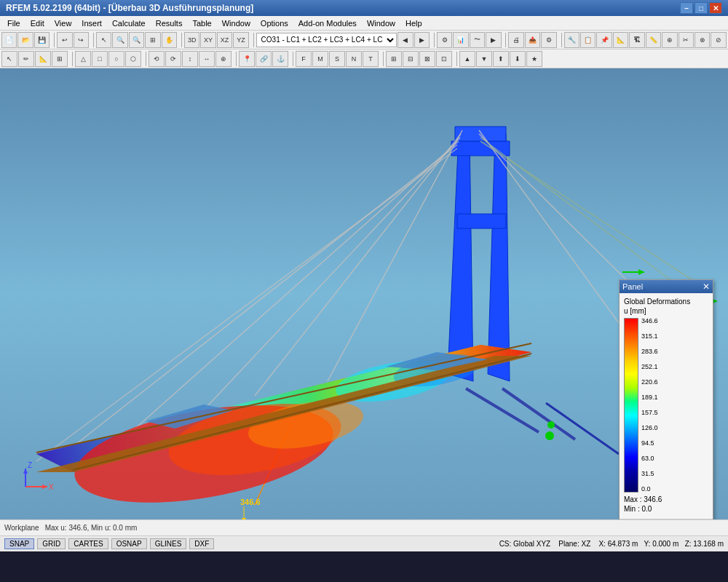 The width and height of the screenshot is (728, 582). Describe the element at coordinates (649, 428) in the screenshot. I see `scale-val-7: 126.0` at that location.